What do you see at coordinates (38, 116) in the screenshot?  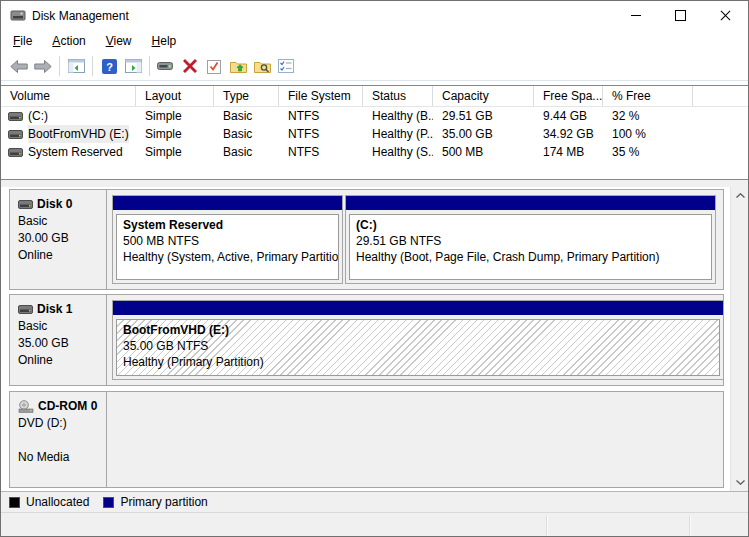 I see `volume-label: (C:)` at bounding box center [38, 116].